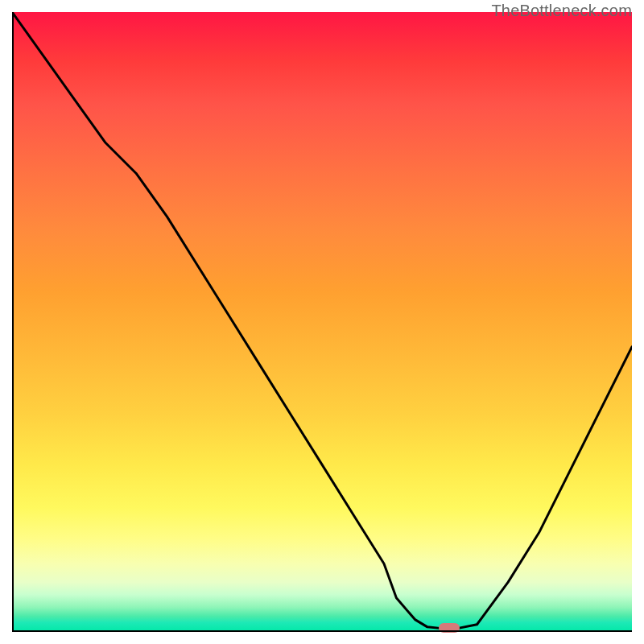 The image size is (644, 644). What do you see at coordinates (449, 628) in the screenshot?
I see `optimal-marker` at bounding box center [449, 628].